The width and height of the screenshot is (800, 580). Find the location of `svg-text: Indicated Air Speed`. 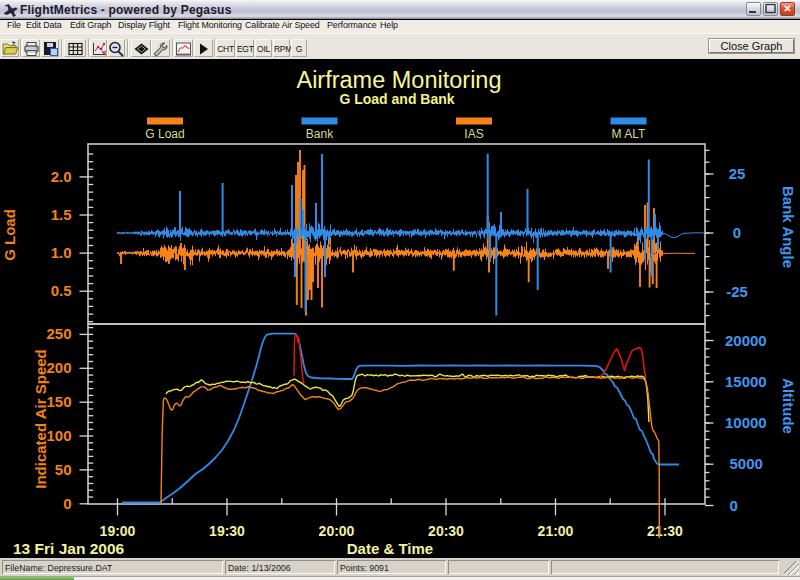

svg-text: Indicated Air Speed is located at coordinates (40, 418).